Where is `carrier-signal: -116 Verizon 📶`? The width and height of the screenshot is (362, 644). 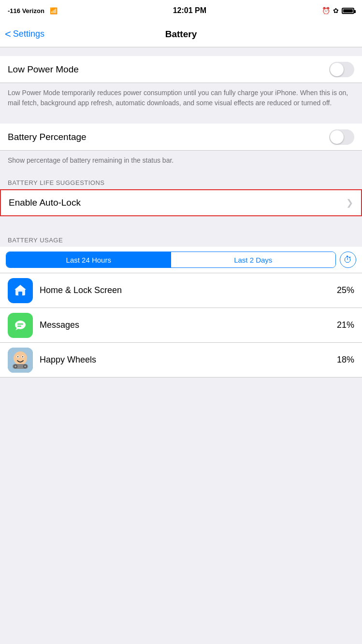 carrier-signal: -116 Verizon 📶 is located at coordinates (33, 11).